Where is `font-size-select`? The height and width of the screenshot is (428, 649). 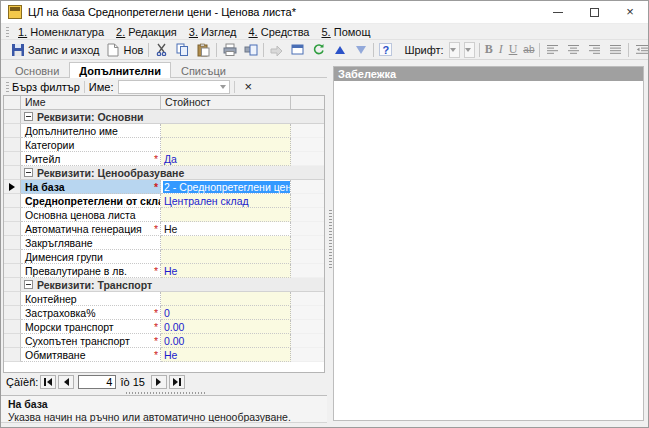 font-size-select is located at coordinates (470, 50).